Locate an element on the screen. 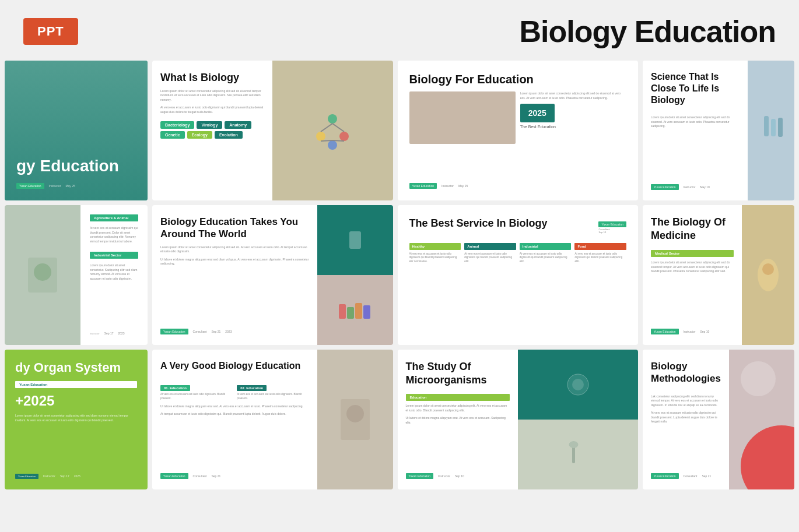  slide-r2c1-footer: Instructor Sep 17 2023 is located at coordinates (114, 333).